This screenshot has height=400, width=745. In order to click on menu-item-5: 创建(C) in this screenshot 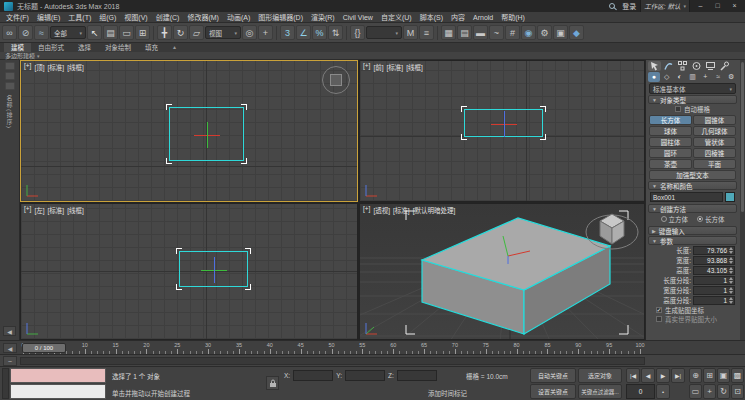, I will do `click(168, 18)`.